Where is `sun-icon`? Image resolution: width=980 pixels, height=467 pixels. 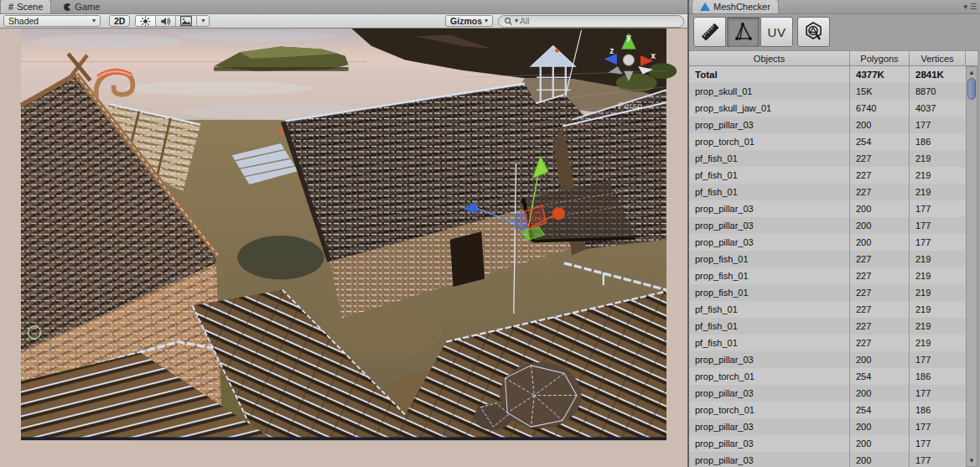 sun-icon is located at coordinates (146, 22).